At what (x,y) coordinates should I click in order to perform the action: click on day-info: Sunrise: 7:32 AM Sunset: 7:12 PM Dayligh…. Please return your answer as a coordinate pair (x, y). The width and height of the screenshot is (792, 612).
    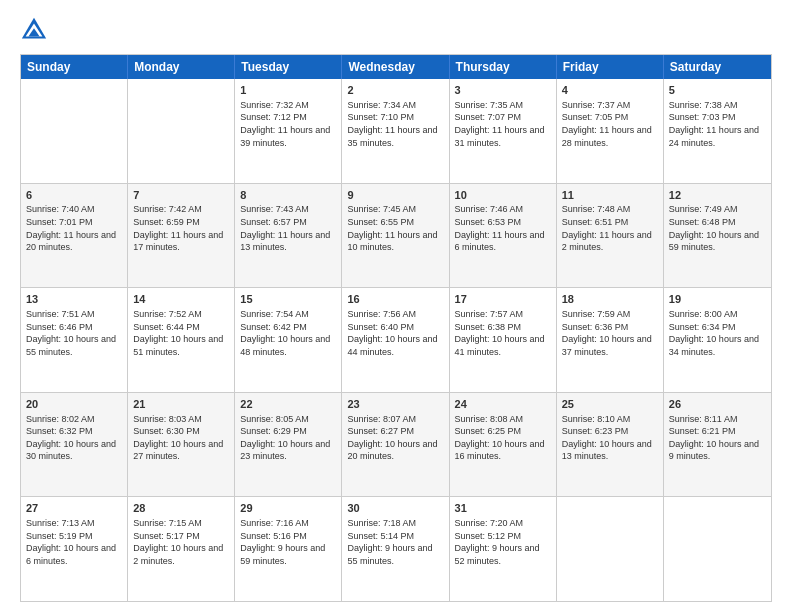
    Looking at the image, I should click on (288, 124).